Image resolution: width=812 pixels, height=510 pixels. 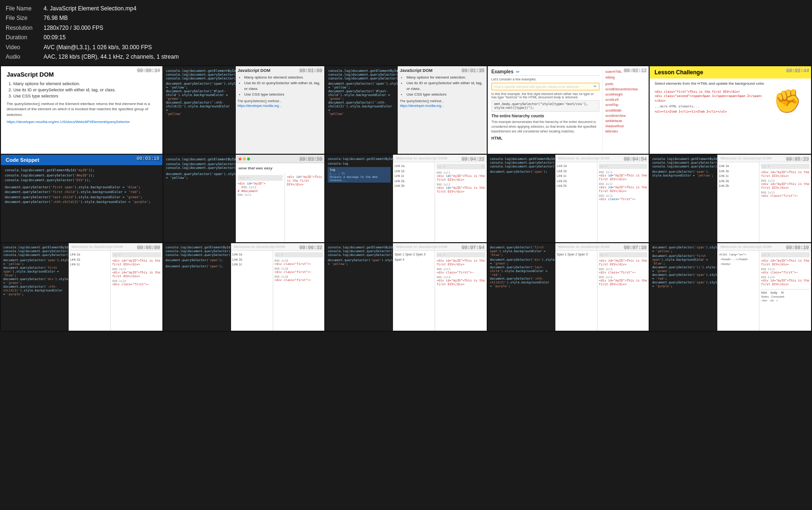 I want to click on thumbnail-7: 00:03:50 console.log(document.getElement…, so click(x=244, y=199).